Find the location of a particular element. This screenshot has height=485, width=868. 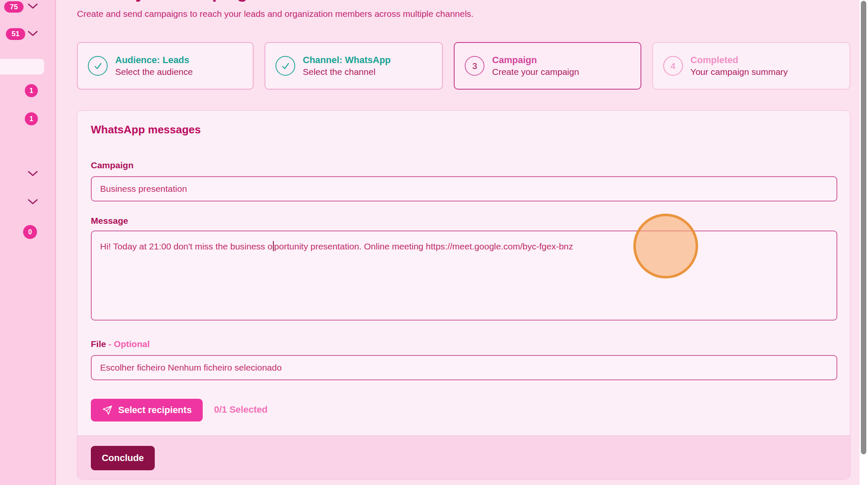

step-subtitle: Your campaign summary is located at coordinates (739, 72).